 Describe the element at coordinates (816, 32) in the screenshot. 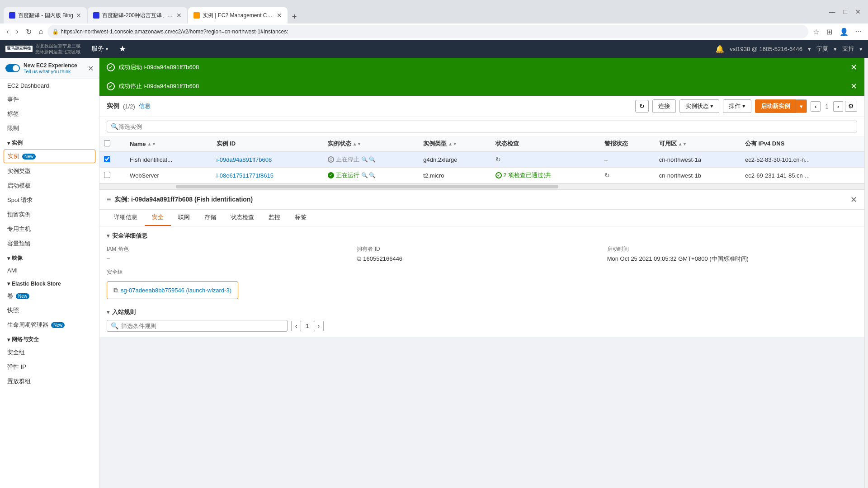

I see `favorites-icon: ☆` at that location.